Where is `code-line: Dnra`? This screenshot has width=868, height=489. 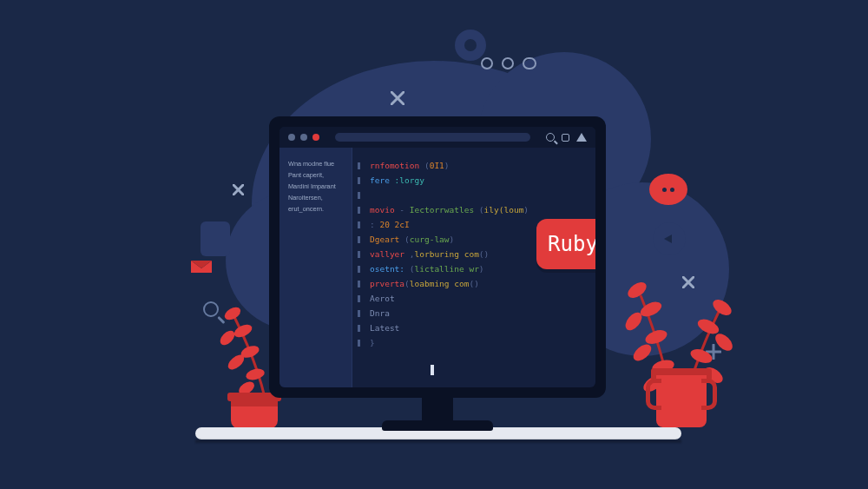 code-line: Dnra is located at coordinates (474, 313).